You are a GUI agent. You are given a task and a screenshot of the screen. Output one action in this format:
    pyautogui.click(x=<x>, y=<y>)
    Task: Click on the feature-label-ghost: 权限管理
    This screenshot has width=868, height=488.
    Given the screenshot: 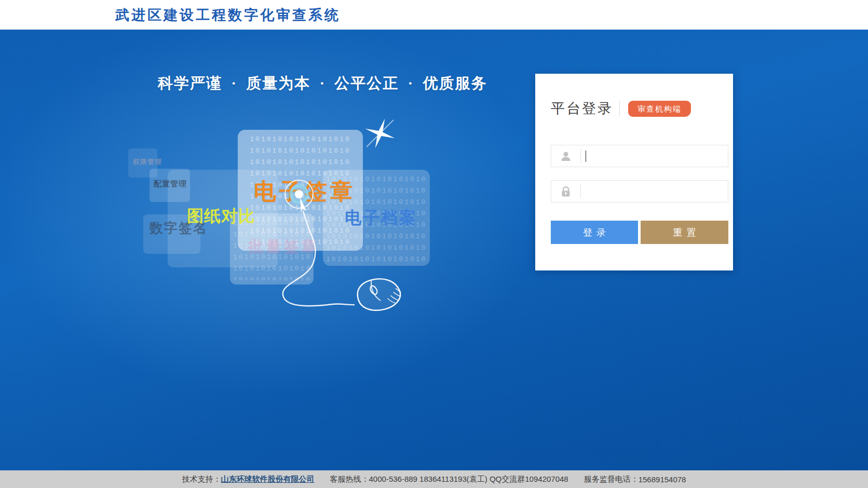 What is the action you would take?
    pyautogui.click(x=147, y=162)
    